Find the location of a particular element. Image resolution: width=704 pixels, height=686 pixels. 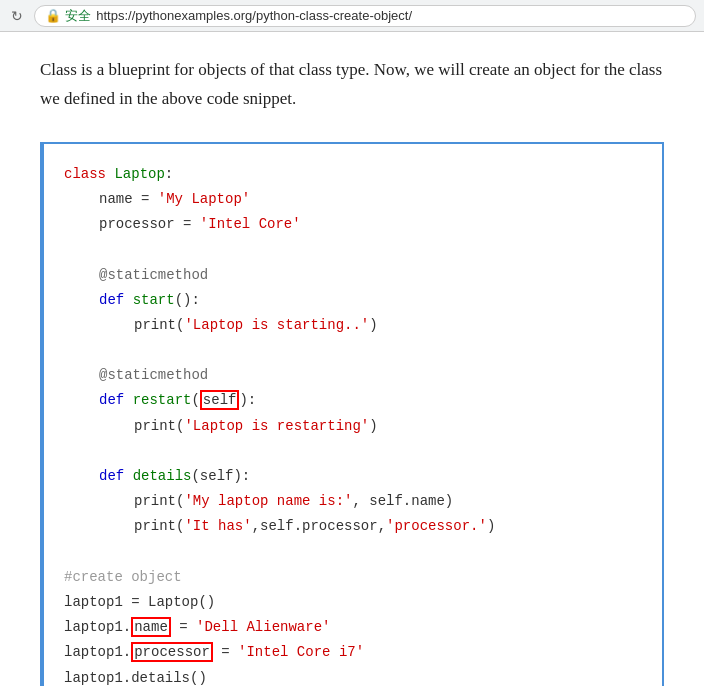

browser-bar: ↻ 🔒 安全 https://pythonexamples.org/python… is located at coordinates (352, 16).